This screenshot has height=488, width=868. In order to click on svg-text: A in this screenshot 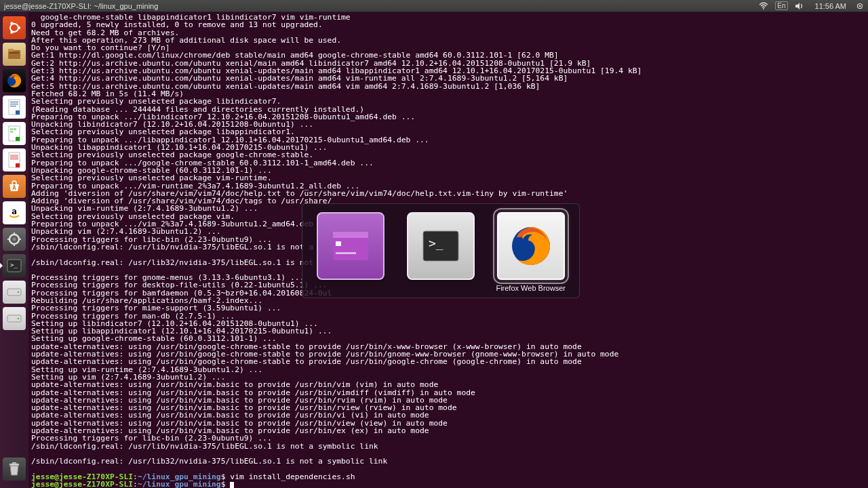, I will do `click(14, 188)`.